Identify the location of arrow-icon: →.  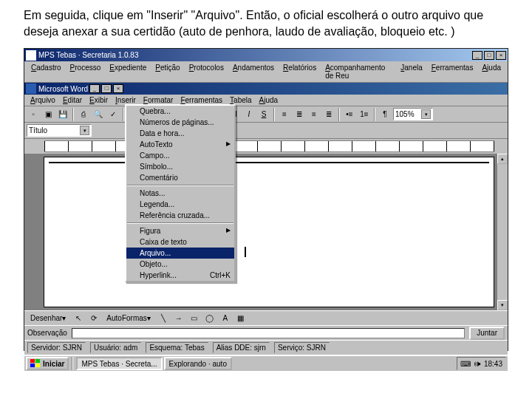
(179, 318).